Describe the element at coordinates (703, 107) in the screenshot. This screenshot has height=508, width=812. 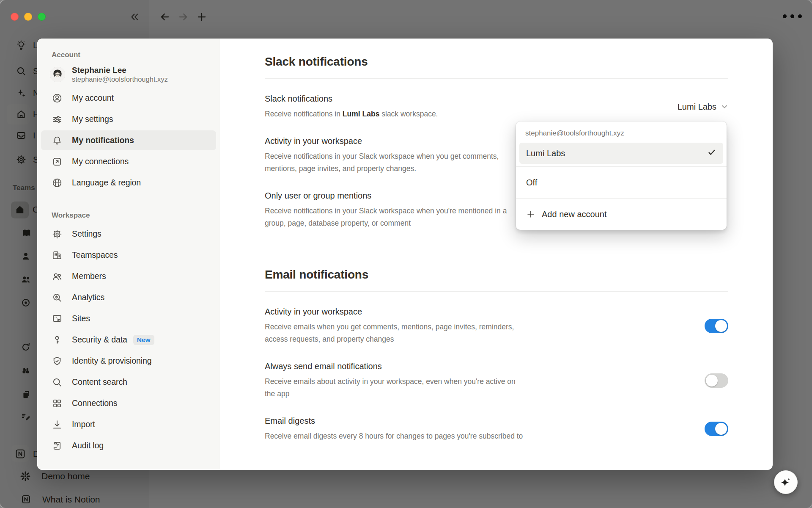
I see `slack-workspace-select: Lumi Labs` at that location.